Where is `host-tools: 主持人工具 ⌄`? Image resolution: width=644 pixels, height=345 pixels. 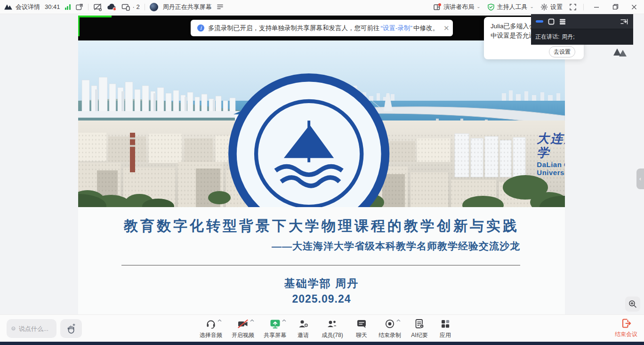
host-tools: 主持人工具 ⌄ is located at coordinates (510, 7).